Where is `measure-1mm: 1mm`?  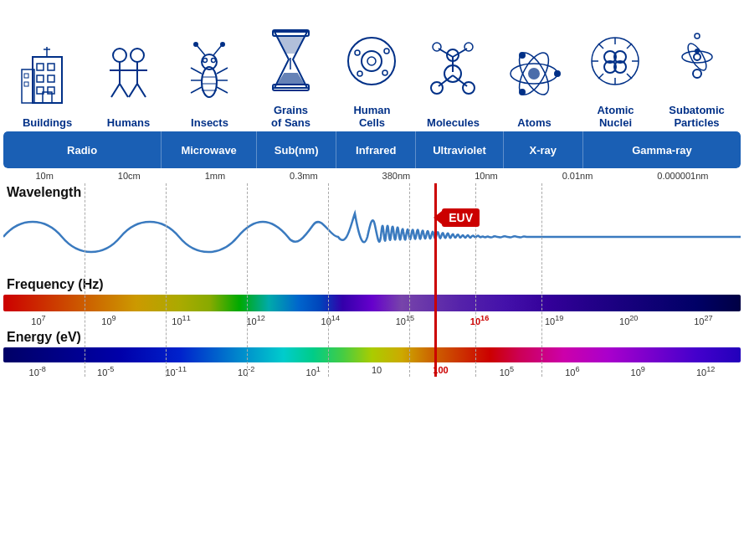
measure-1mm: 1mm is located at coordinates (215, 176).